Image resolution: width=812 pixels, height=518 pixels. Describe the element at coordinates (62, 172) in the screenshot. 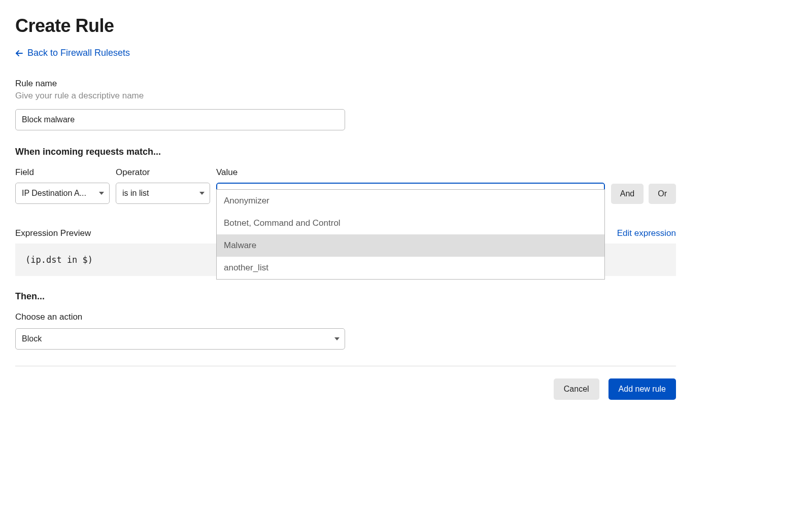

I see `field-column-label: Field` at that location.